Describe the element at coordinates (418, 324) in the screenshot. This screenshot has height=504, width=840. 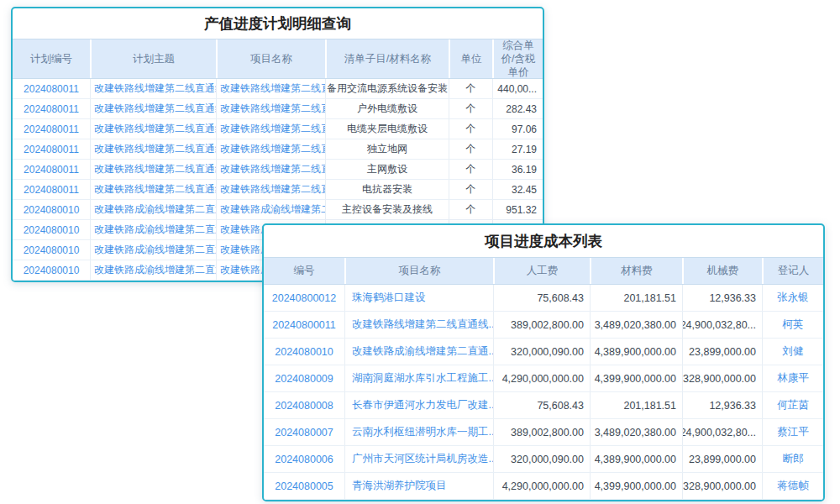
I see `project-name-link: 改建铁路线增建第二线直通线...` at that location.